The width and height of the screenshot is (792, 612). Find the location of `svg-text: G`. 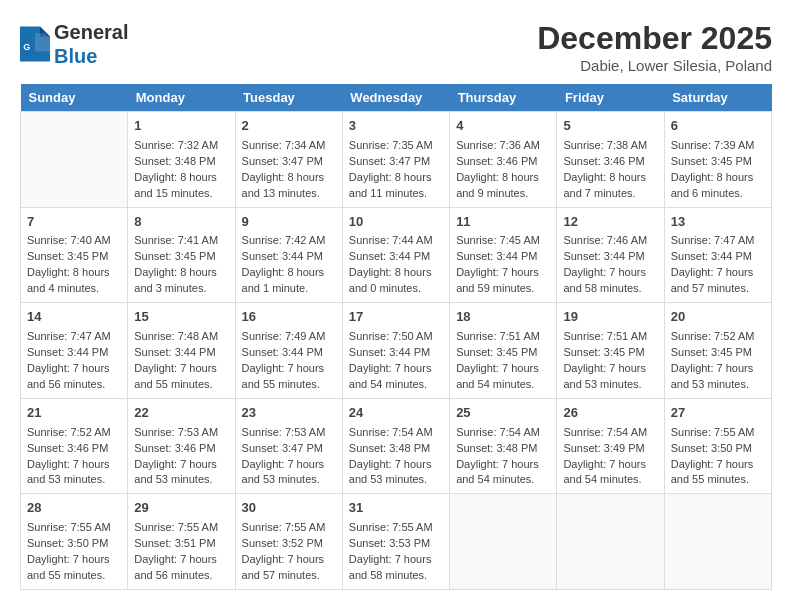

svg-text: G is located at coordinates (26, 47).